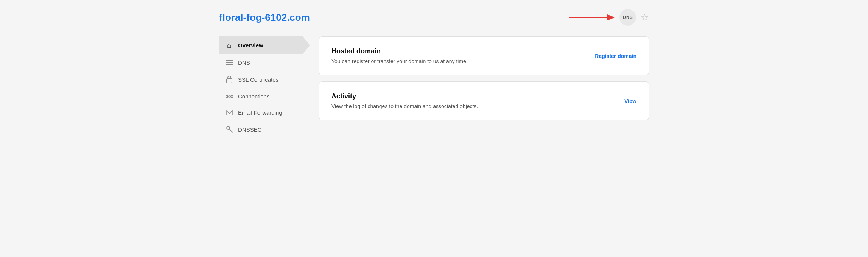 This screenshot has height=257, width=868. Describe the element at coordinates (457, 61) in the screenshot. I see `hosted-domain-description: You can register or transfer your domain…` at that location.